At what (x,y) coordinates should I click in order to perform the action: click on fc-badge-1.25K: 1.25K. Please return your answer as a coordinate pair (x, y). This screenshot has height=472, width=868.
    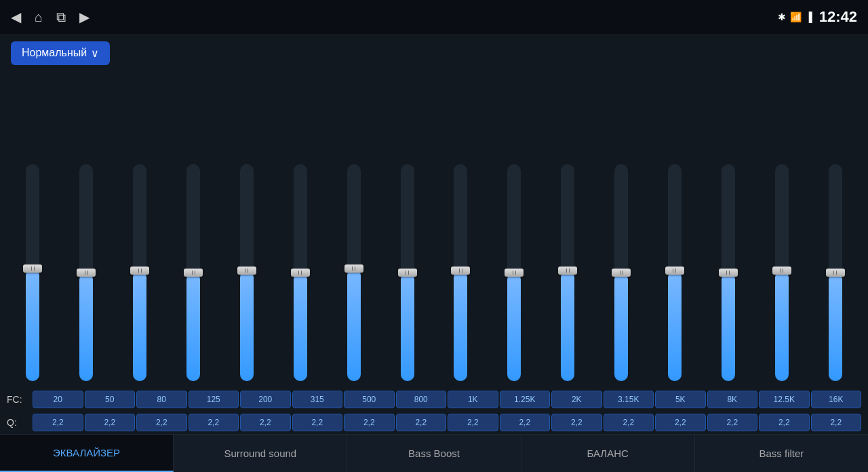
    Looking at the image, I should click on (525, 399).